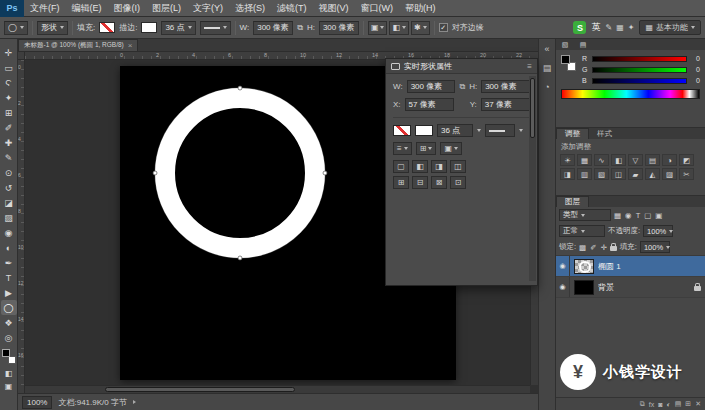  What do you see at coordinates (568, 174) in the screenshot?
I see `photo-filter-icon: ◨` at bounding box center [568, 174].